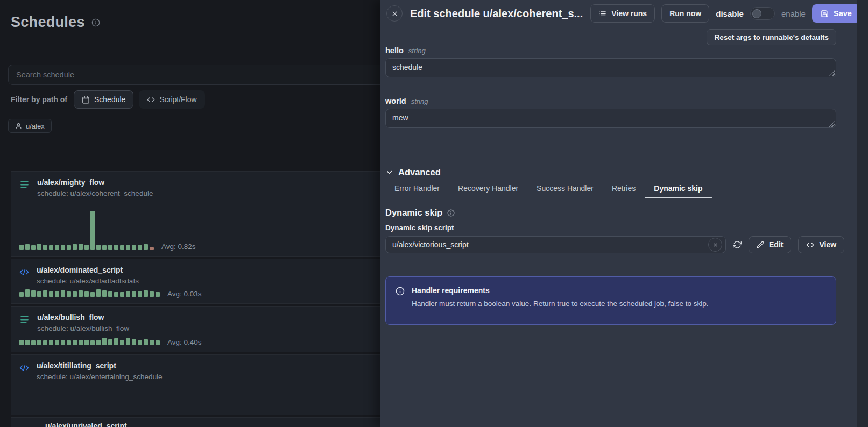 The height and width of the screenshot is (427, 868). Describe the element at coordinates (86, 100) in the screenshot. I see `calendar-icon` at that location.